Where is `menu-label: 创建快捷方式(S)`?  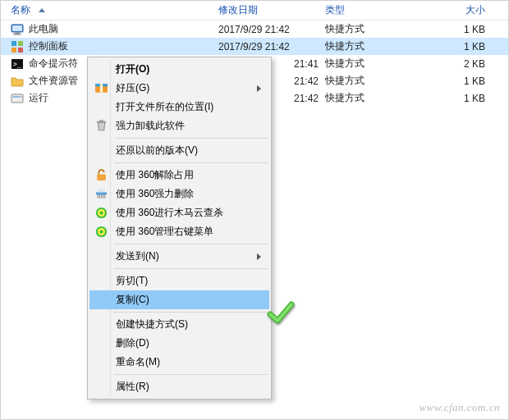
menu-label: 创建快捷方式(S) is located at coordinates (152, 325).